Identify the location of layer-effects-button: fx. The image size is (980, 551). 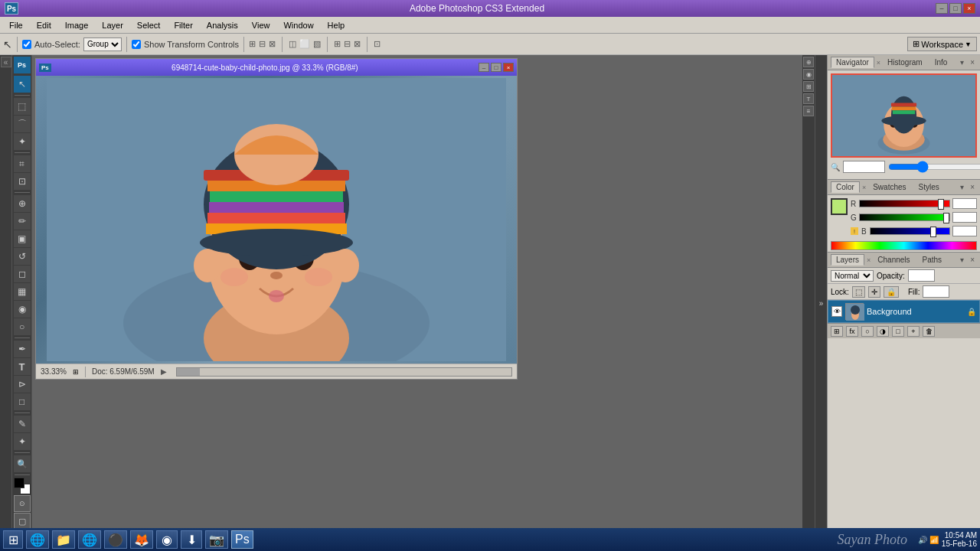
(852, 331).